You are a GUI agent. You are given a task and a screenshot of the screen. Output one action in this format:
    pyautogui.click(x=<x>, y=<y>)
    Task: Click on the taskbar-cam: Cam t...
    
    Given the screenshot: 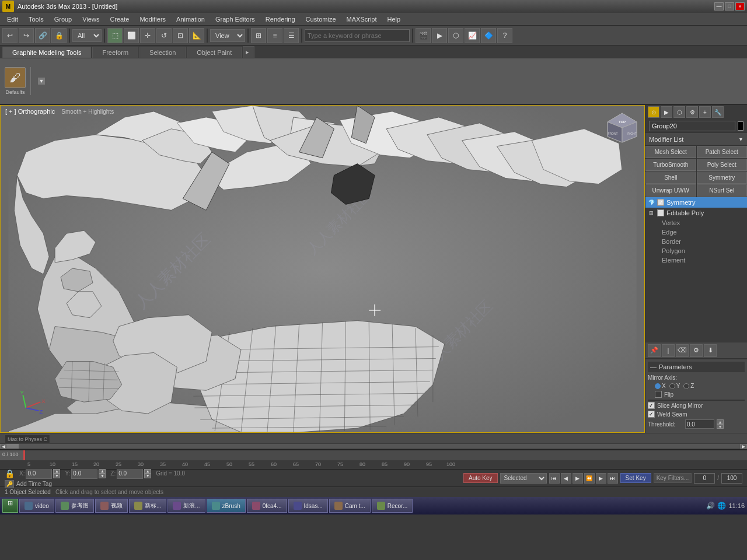 What is the action you would take?
    pyautogui.click(x=350, y=506)
    